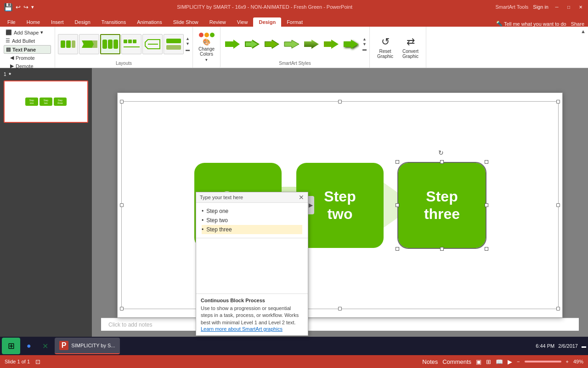 This screenshot has width=588, height=368. I want to click on promote-btn: ◀ Promote, so click(29, 58).